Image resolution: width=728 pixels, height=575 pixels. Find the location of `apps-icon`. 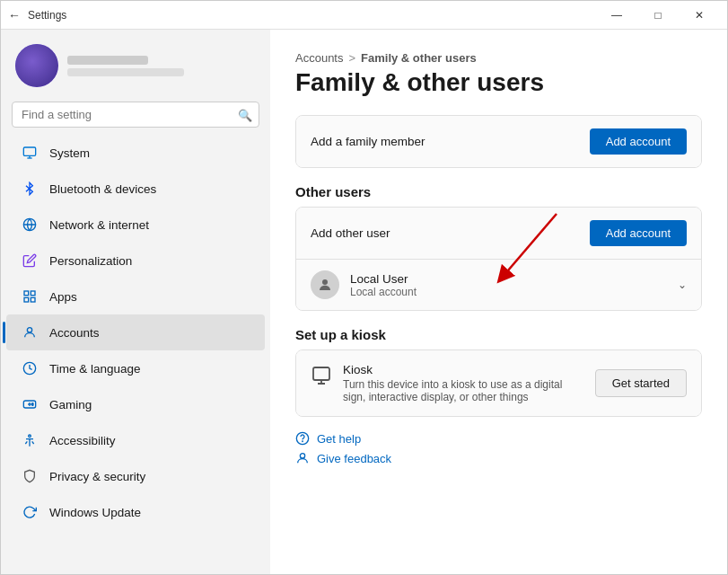

apps-icon is located at coordinates (30, 296).